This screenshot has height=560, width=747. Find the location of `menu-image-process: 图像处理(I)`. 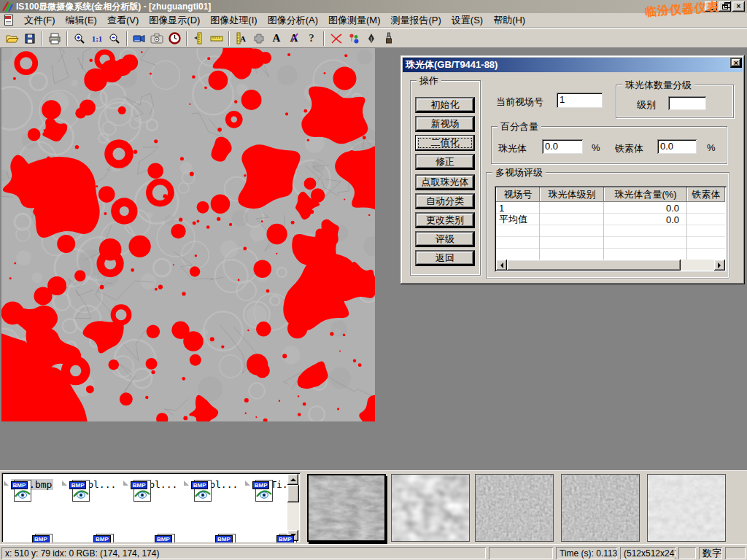

menu-image-process: 图像处理(I) is located at coordinates (233, 20).